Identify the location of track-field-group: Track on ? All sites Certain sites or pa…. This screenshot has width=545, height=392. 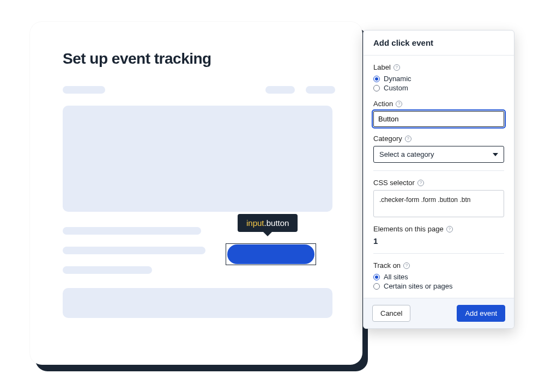
(439, 275).